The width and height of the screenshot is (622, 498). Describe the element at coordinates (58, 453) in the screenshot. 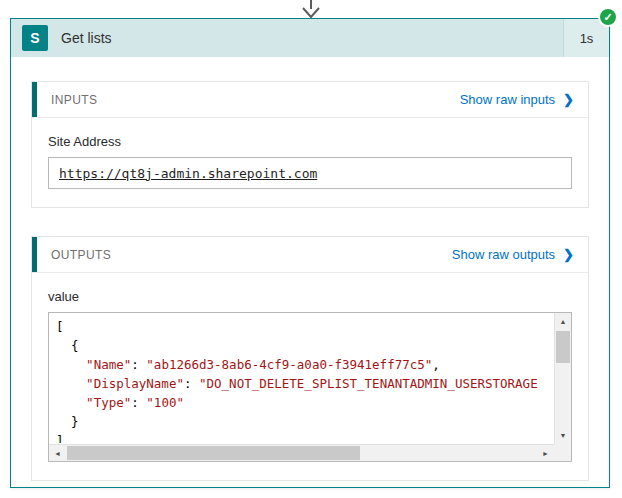

I see `scroll-left-arrow-icon: ◄` at that location.